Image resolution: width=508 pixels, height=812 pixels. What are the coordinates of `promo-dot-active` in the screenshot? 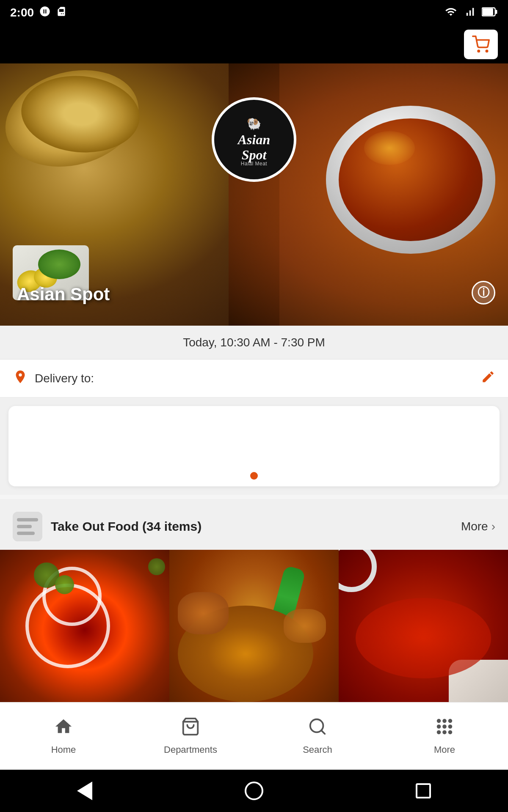 It's located at (254, 476).